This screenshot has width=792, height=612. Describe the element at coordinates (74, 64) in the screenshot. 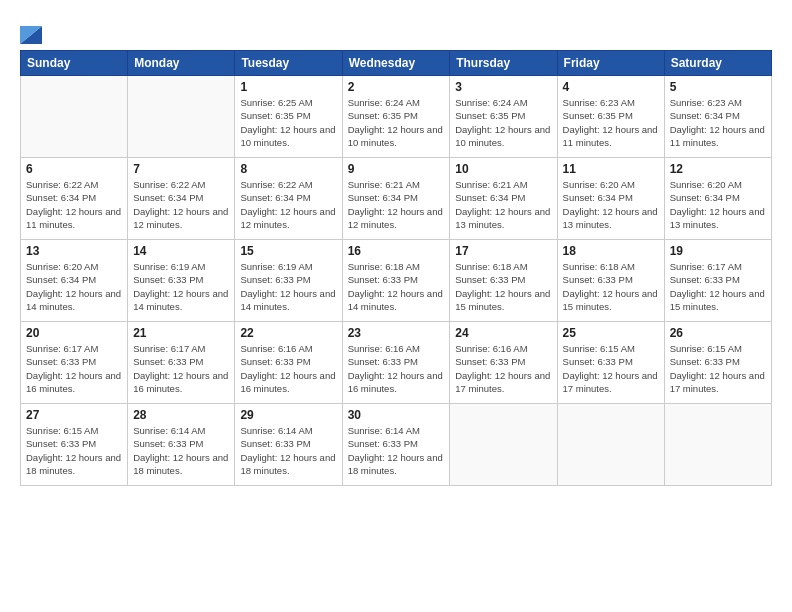

I see `weekday-header-sunday: Sunday` at that location.